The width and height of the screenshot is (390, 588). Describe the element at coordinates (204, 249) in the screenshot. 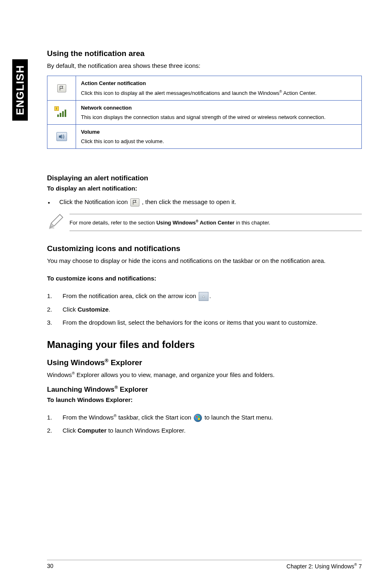

I see `customizing-title: Customizing icons and notifications` at that location.